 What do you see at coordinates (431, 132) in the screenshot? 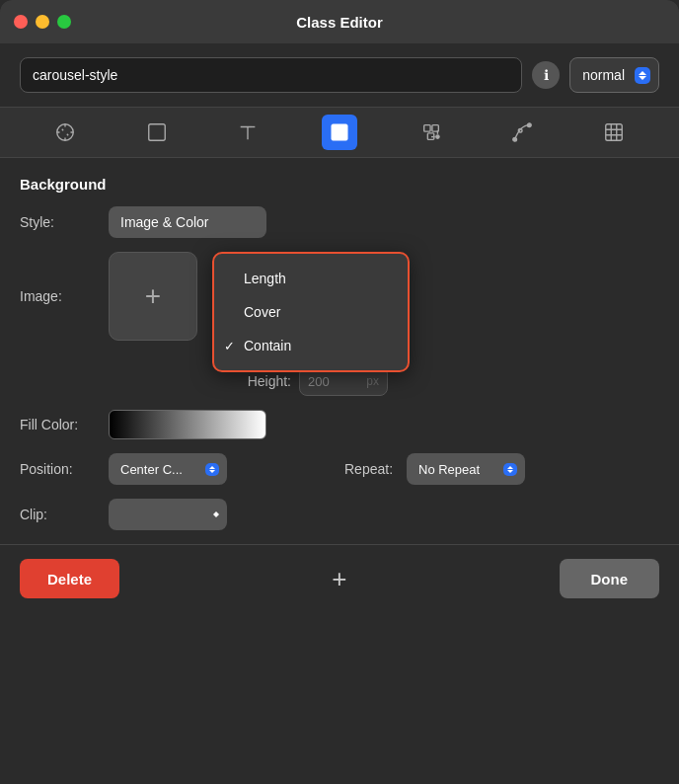
I see `align-icon` at bounding box center [431, 132].